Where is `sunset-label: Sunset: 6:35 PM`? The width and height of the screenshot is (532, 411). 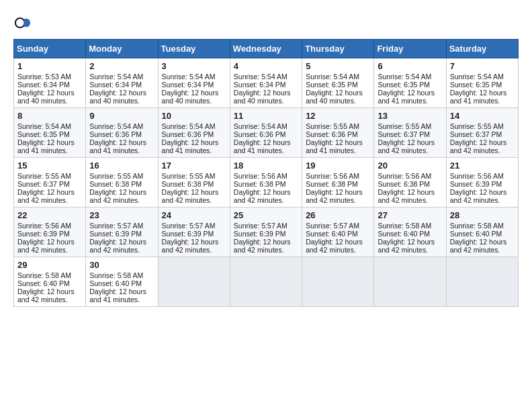 sunset-label: Sunset: 6:35 PM is located at coordinates (476, 85).